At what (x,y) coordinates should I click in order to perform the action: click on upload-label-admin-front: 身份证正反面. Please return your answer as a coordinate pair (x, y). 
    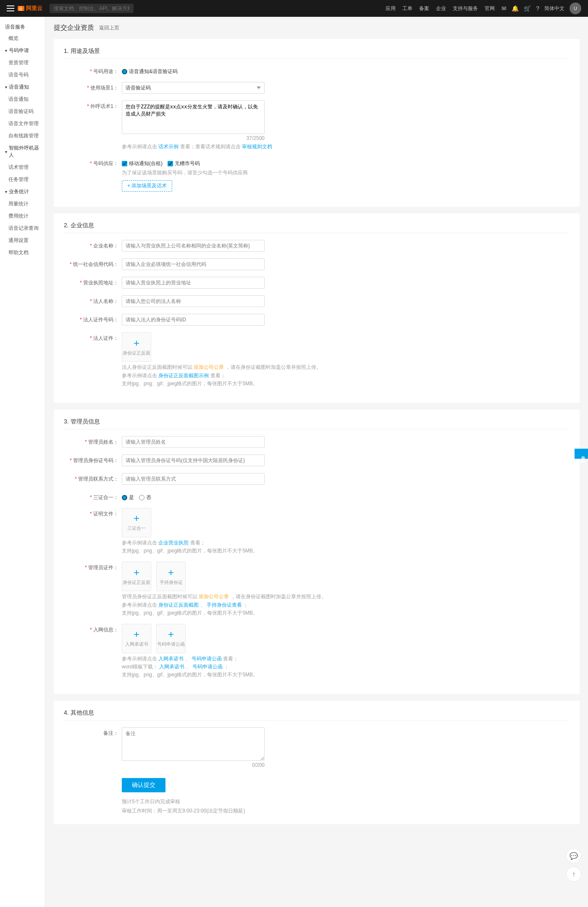
    Looking at the image, I should click on (136, 582).